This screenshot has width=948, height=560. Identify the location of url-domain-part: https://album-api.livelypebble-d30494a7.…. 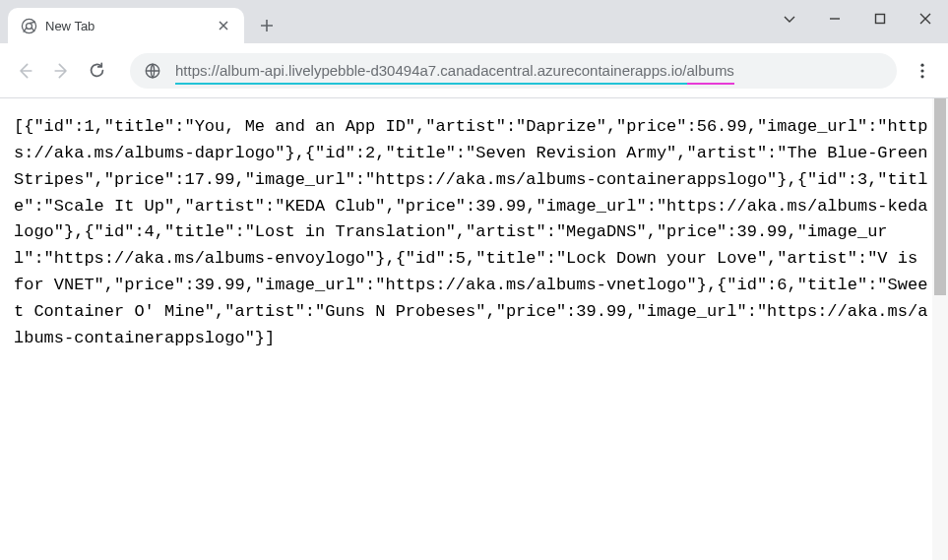
(431, 73).